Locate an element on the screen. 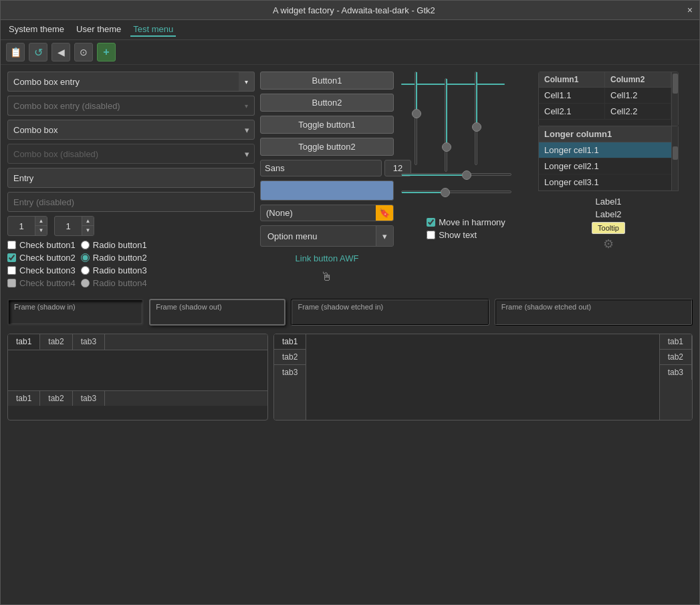 Image resolution: width=700 pixels, height=605 pixels. vslider2-thumb is located at coordinates (447, 147).